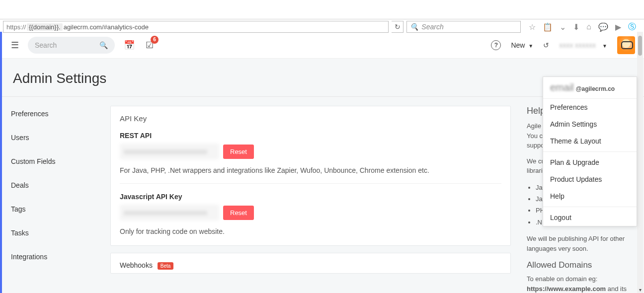 The width and height of the screenshot is (644, 293). Describe the element at coordinates (16, 27) in the screenshot. I see `url-protocol: https://` at that location.